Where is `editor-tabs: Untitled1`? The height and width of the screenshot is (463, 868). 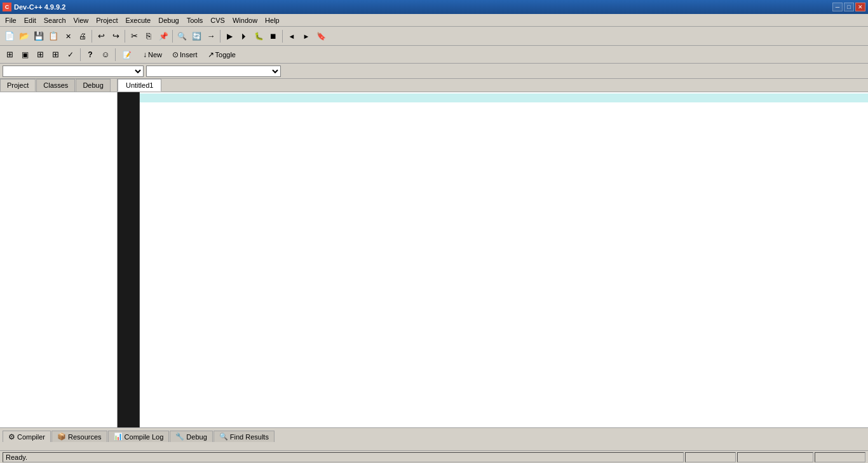 editor-tabs: Untitled1 is located at coordinates (493, 85).